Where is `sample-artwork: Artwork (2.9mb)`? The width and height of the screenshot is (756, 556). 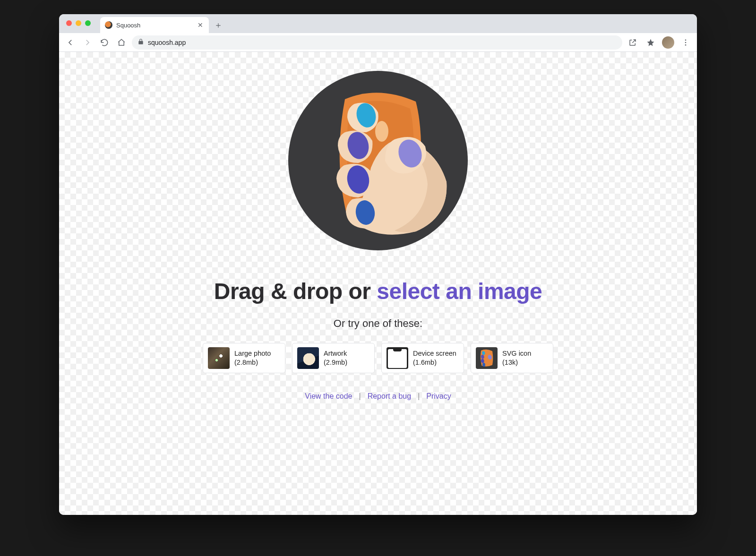 sample-artwork: Artwork (2.9mb) is located at coordinates (334, 358).